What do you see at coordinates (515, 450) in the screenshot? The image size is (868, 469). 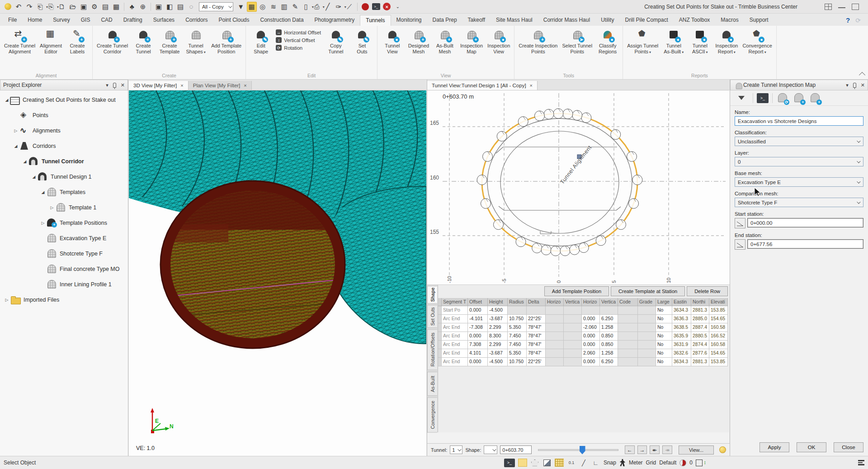 I see `station-input: 0+603.70` at bounding box center [515, 450].